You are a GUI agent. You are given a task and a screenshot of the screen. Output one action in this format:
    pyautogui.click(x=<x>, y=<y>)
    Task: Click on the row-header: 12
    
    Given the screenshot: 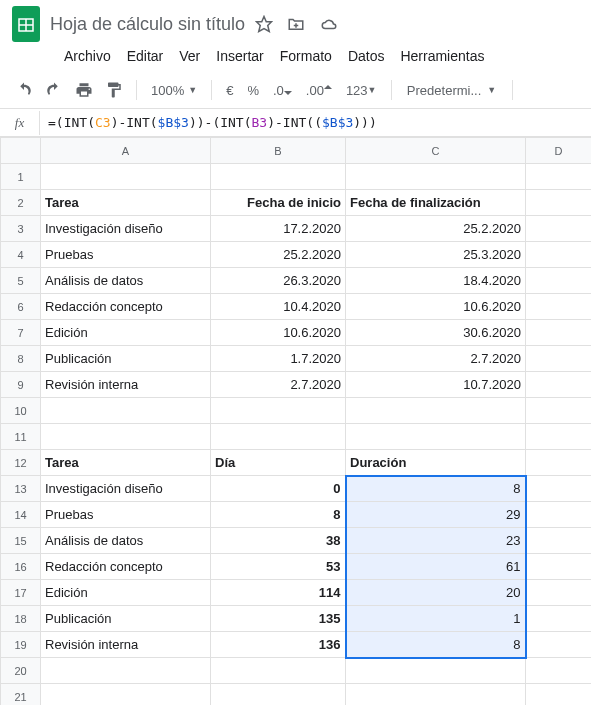 What is the action you would take?
    pyautogui.click(x=21, y=463)
    